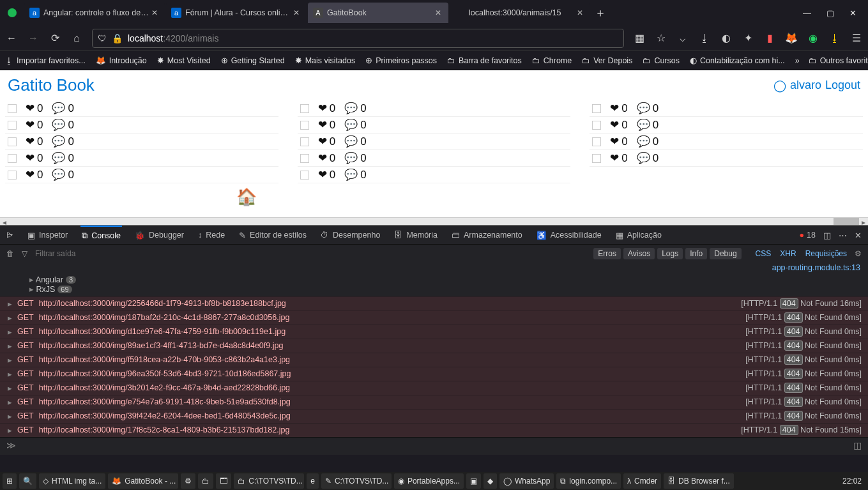 The width and height of the screenshot is (868, 490). Describe the element at coordinates (434, 332) in the screenshot. I see `console-error-row: ▸GET http://localhost:3000/img/d1ce97e6-…` at that location.